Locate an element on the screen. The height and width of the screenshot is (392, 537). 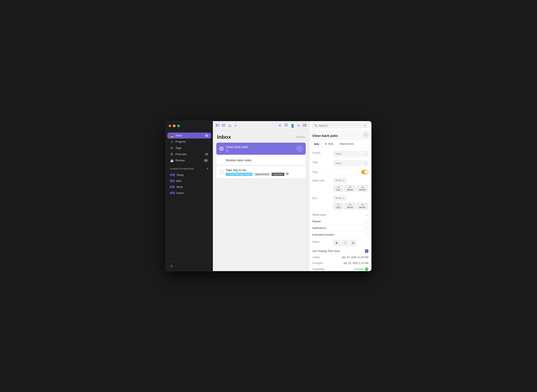
status-check-button: ✓ is located at coordinates (345, 243).